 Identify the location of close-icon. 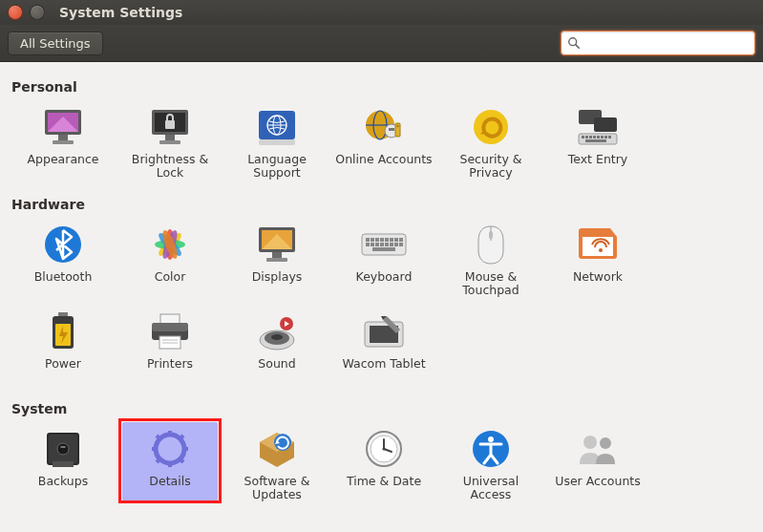
(15, 12).